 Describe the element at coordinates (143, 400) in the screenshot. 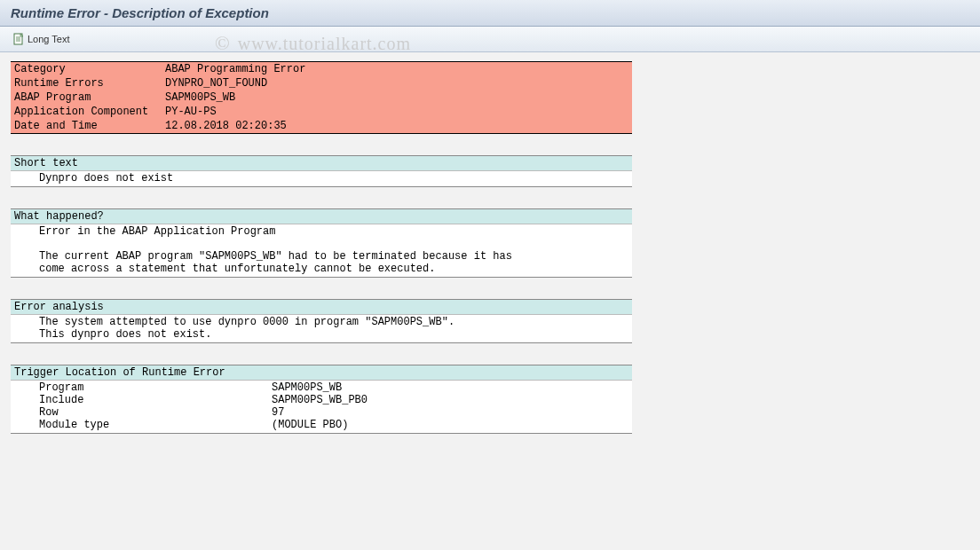

I see `trigger-label: Include` at that location.